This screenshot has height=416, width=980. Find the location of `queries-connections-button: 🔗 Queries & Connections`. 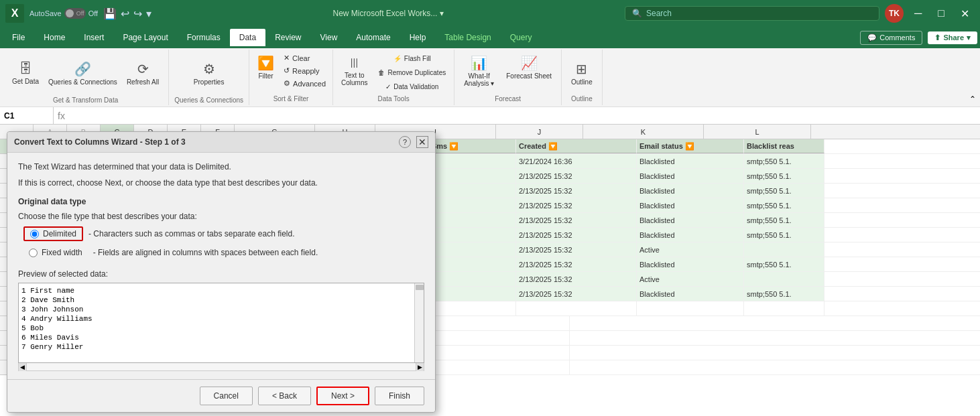

queries-connections-button: 🔗 Queries & Connections is located at coordinates (83, 74).